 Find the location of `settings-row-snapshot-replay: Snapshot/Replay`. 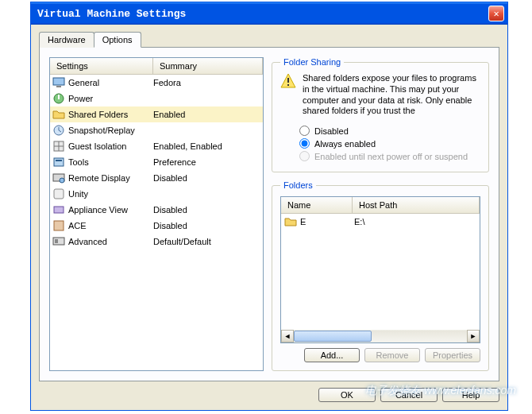

settings-row-snapshot-replay: Snapshot/Replay is located at coordinates (156, 130).